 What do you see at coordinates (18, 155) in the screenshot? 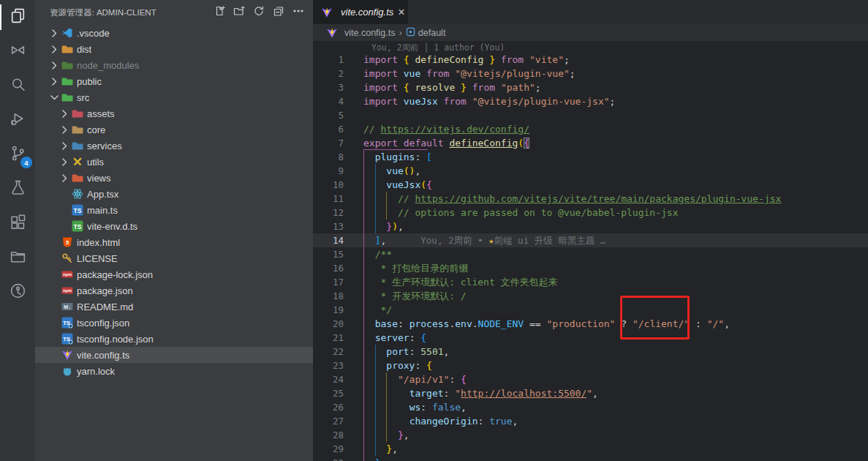
I see `activity-source-control: 4` at bounding box center [18, 155].